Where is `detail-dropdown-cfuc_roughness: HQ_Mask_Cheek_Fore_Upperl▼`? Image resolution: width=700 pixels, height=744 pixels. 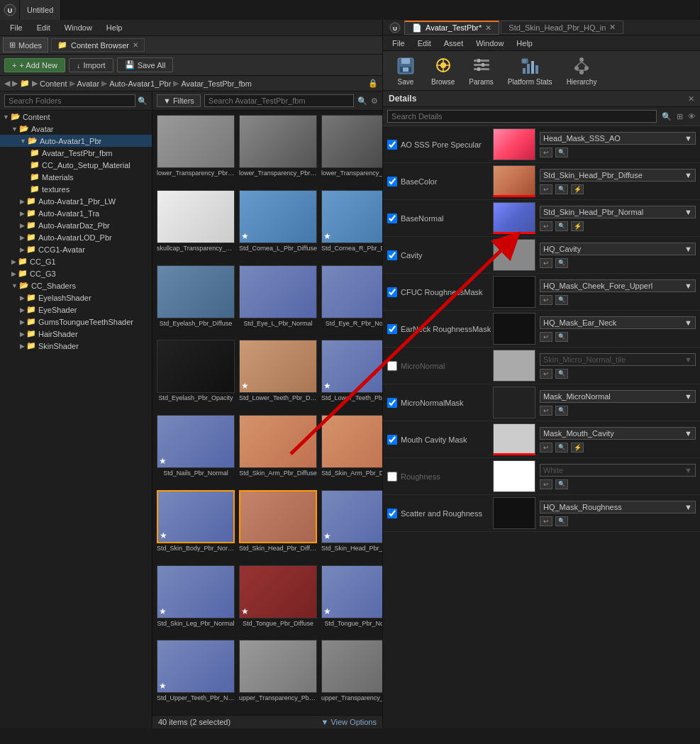
detail-dropdown-cfuc_roughness: HQ_Mask_Cheek_Fore_Upperl▼ is located at coordinates (618, 286).